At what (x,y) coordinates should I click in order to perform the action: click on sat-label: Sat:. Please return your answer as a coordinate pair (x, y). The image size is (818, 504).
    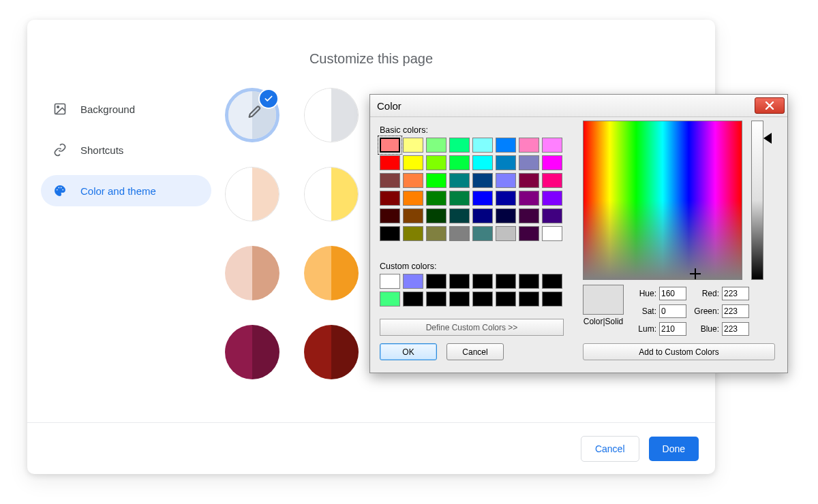
    Looking at the image, I should click on (647, 311).